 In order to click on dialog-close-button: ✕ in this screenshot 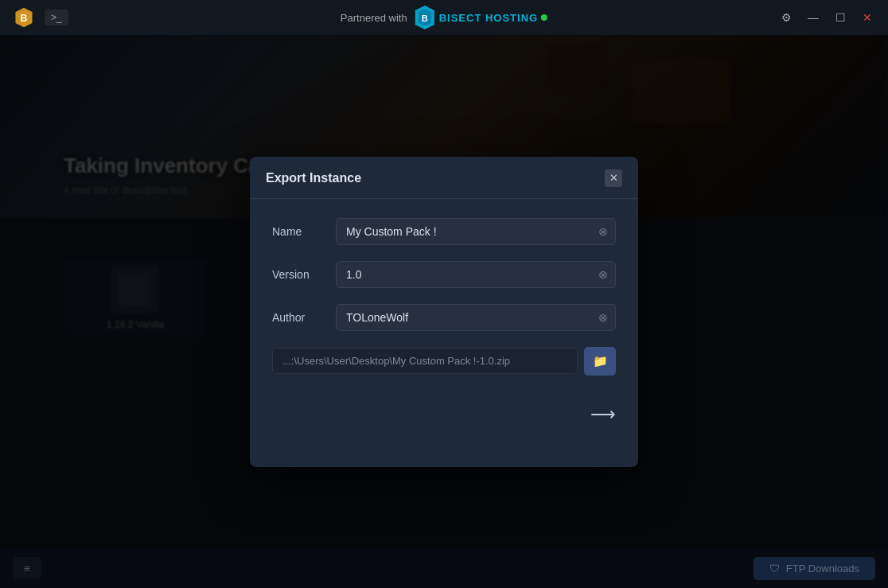, I will do `click(613, 178)`.